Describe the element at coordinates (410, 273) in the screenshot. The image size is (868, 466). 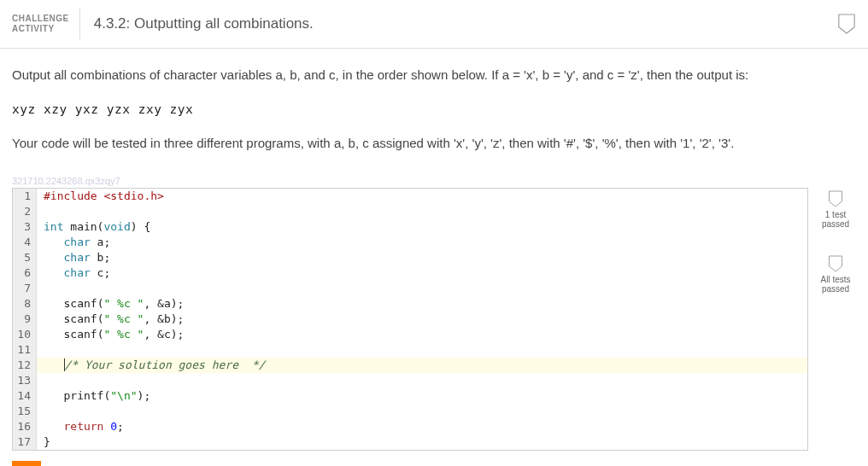
I see `code-line: 6 char c;` at that location.